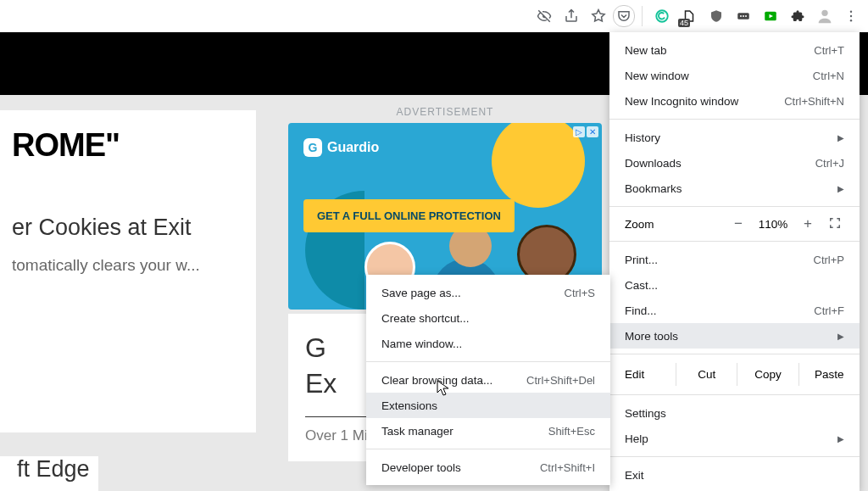 Image resolution: width=868 pixels, height=491 pixels. I want to click on menu-find: Find...Ctrl+F, so click(734, 310).